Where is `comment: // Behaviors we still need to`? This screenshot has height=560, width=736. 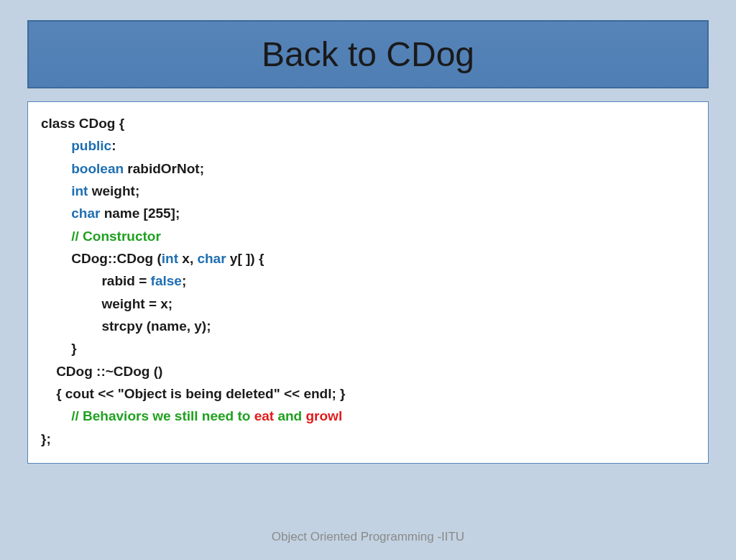
comment: // Behaviors we still need to is located at coordinates (162, 416).